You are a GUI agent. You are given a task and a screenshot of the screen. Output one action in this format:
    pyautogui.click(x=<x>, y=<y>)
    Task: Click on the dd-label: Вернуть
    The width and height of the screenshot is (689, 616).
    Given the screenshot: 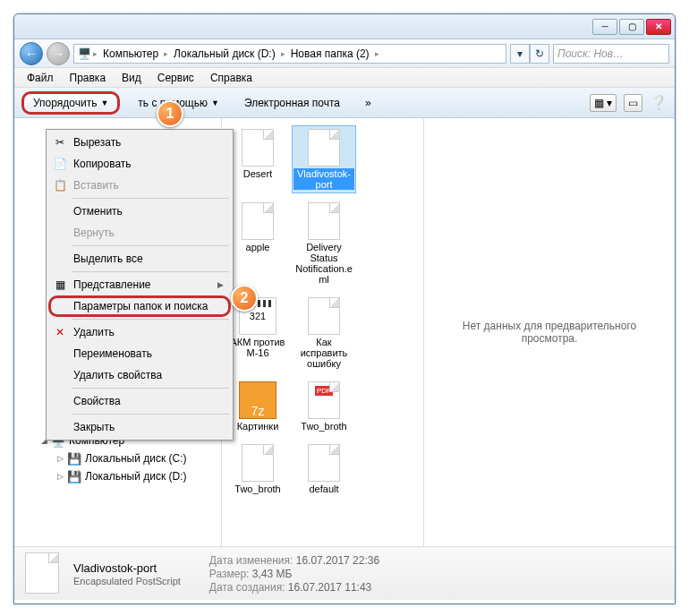 What is the action you would take?
    pyautogui.click(x=94, y=233)
    